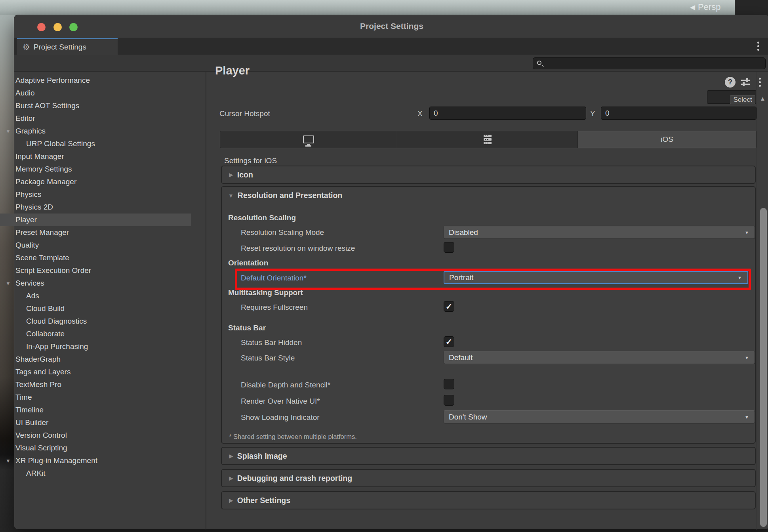 Image resolution: width=768 pixels, height=532 pixels. Describe the element at coordinates (274, 307) in the screenshot. I see `requires-fullscreen-label: Requires Fullscreen` at that location.